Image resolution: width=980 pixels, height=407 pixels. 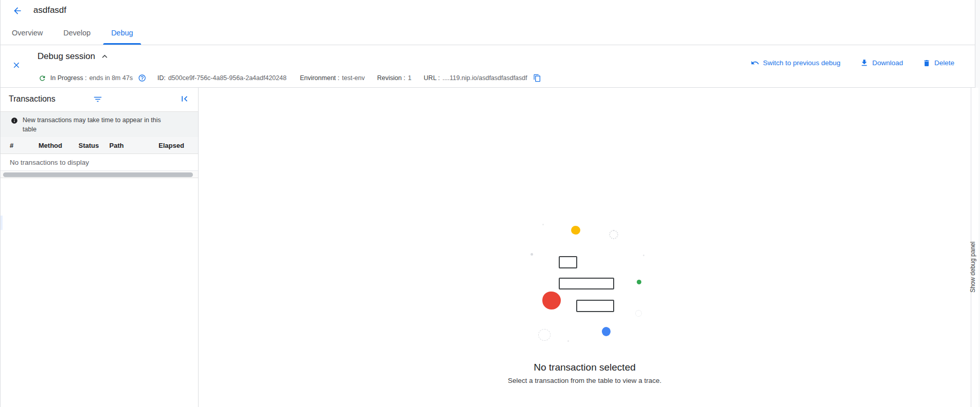 I want to click on illustration-yellow-blob, so click(x=576, y=230).